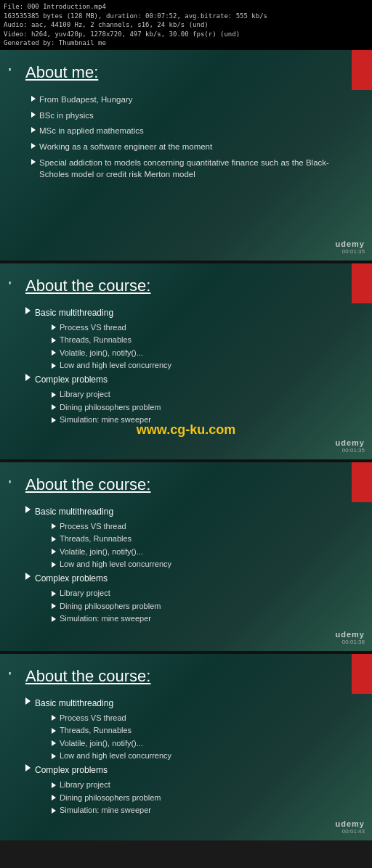  I want to click on list-item: MSc in applied mathematics, so click(195, 131).